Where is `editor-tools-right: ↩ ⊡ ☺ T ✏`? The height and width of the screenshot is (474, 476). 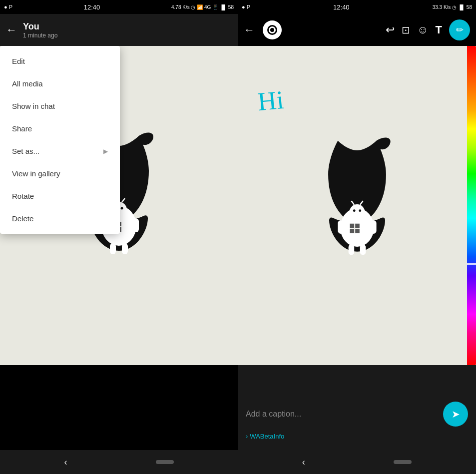
editor-tools-right: ↩ ⊡ ☺ T ✏ is located at coordinates (428, 30).